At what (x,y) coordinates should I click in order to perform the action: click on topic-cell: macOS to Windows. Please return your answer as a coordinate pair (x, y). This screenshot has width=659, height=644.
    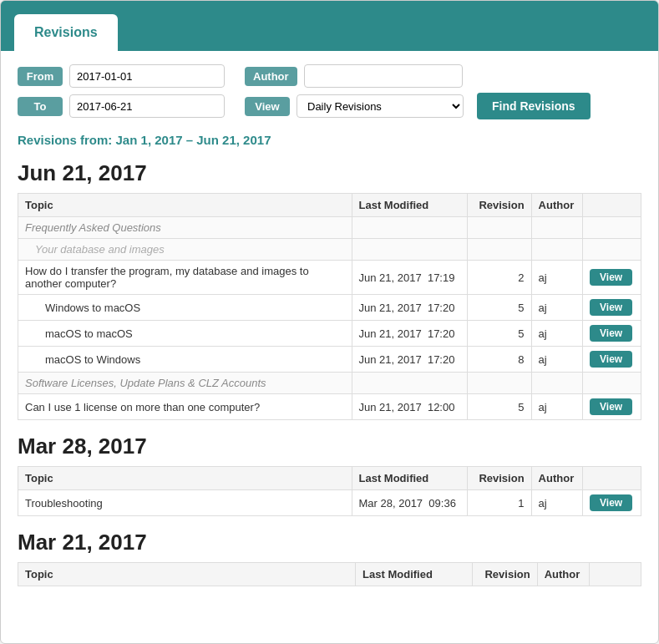
    Looking at the image, I should click on (185, 359).